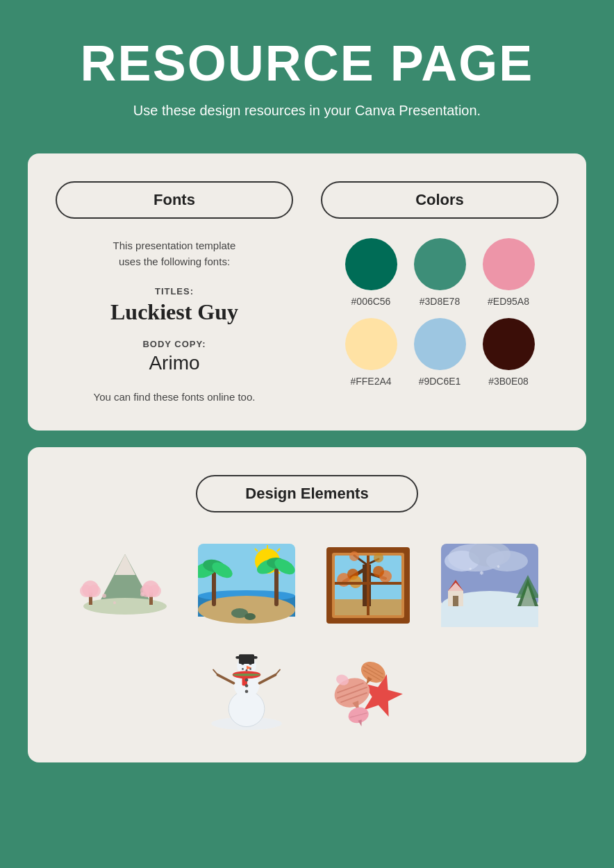 The image size is (614, 868). Describe the element at coordinates (440, 200) in the screenshot. I see `colors-header-box: Colors` at that location.